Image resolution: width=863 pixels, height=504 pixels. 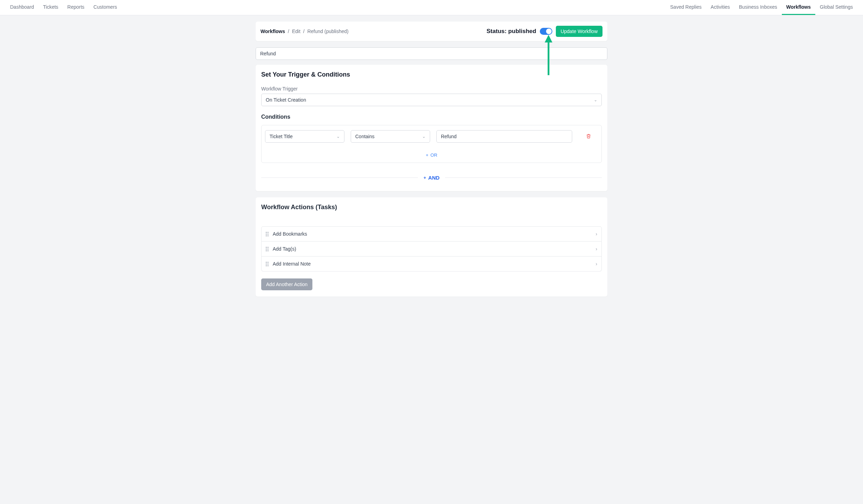 What do you see at coordinates (273, 31) in the screenshot?
I see `breadcrumb-root: Workflows` at bounding box center [273, 31].